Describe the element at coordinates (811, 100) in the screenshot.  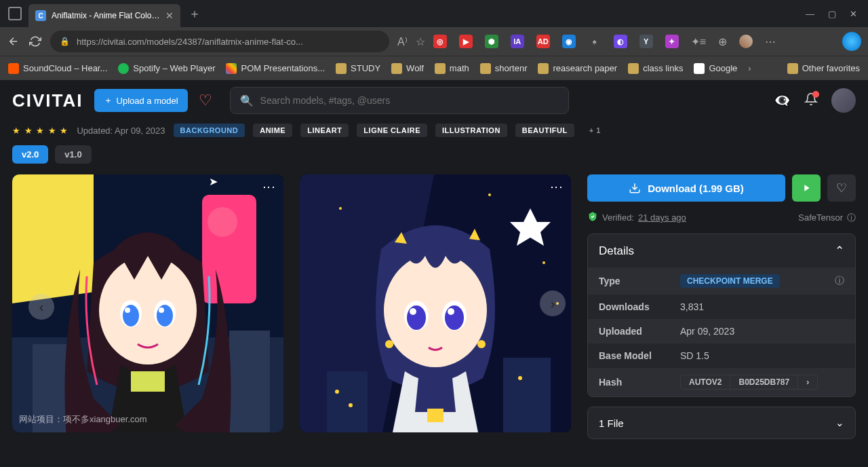
I see `notifications-button` at that location.